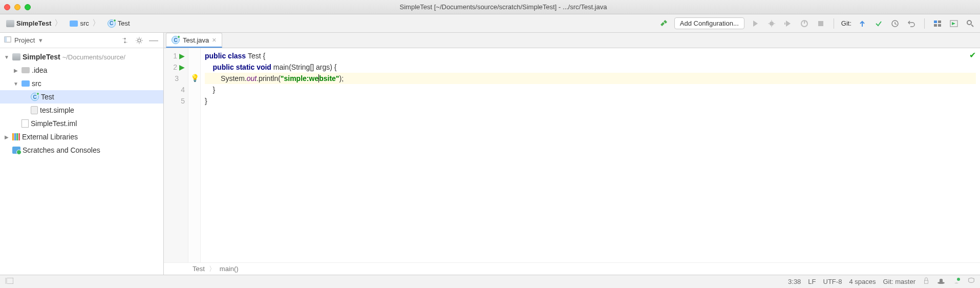 The height and width of the screenshot is (288, 980). I want to click on tree-item-label: Test, so click(48, 97).